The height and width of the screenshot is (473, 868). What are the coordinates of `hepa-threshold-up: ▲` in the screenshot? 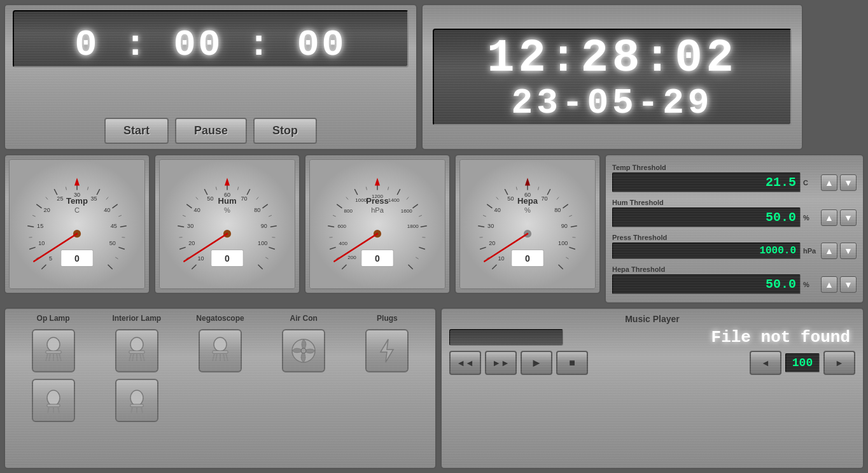 It's located at (829, 285).